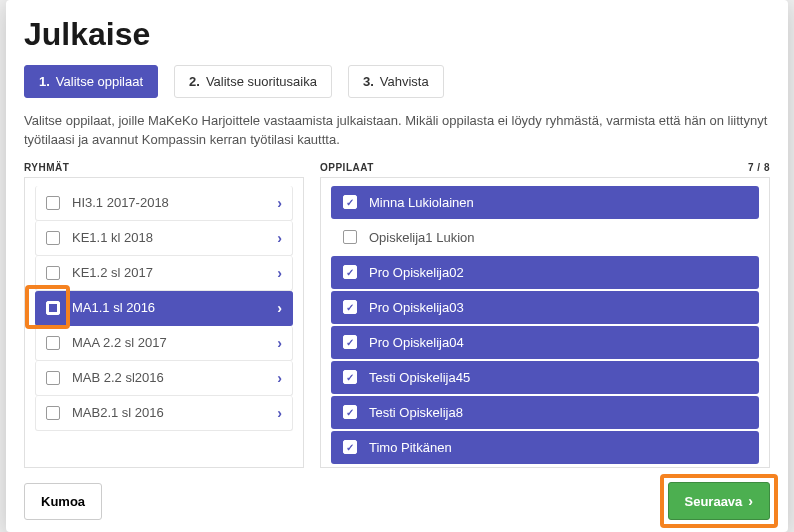 This screenshot has height=532, width=794. I want to click on student-row: Timo Pitkänen, so click(545, 448).